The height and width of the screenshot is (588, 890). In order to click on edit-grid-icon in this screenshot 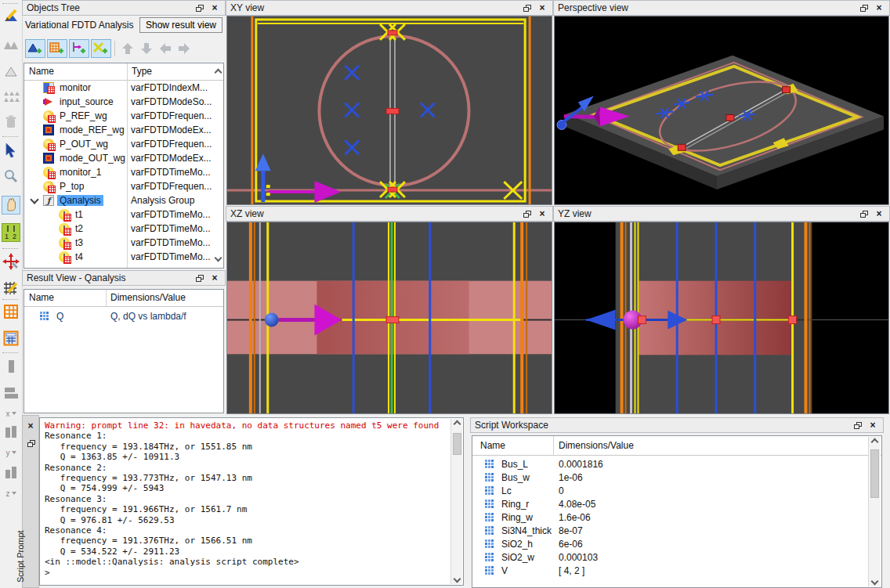, I will do `click(11, 288)`.